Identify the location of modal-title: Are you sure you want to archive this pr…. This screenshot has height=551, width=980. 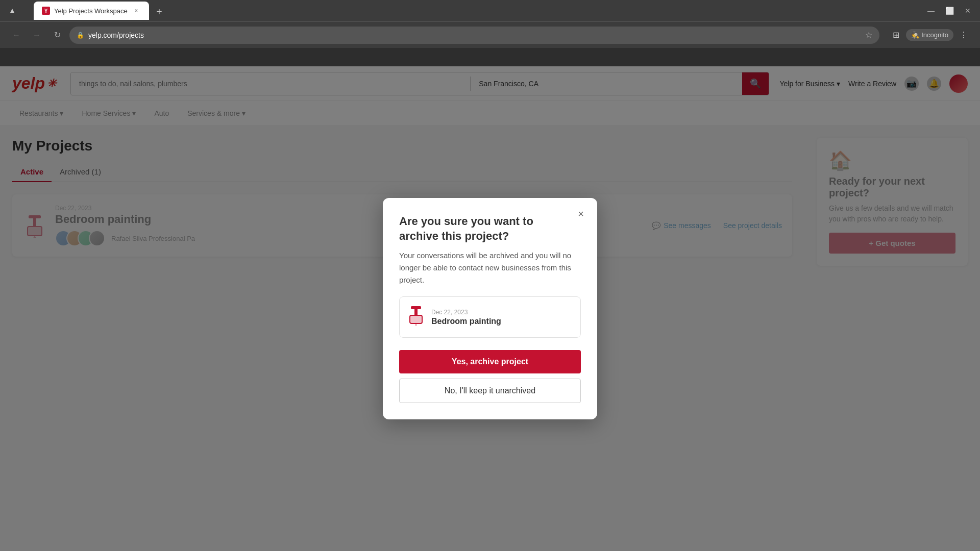
(490, 229).